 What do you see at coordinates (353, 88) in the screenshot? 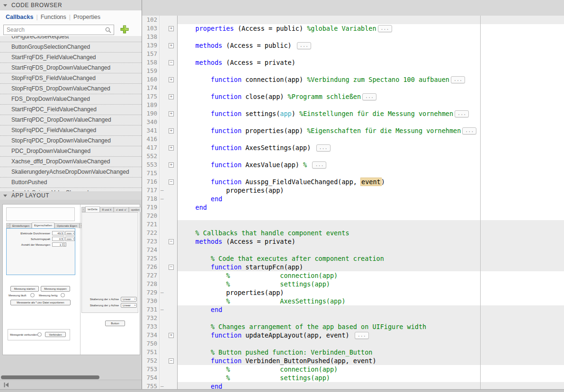
I see `code-line: 174` at bounding box center [353, 88].